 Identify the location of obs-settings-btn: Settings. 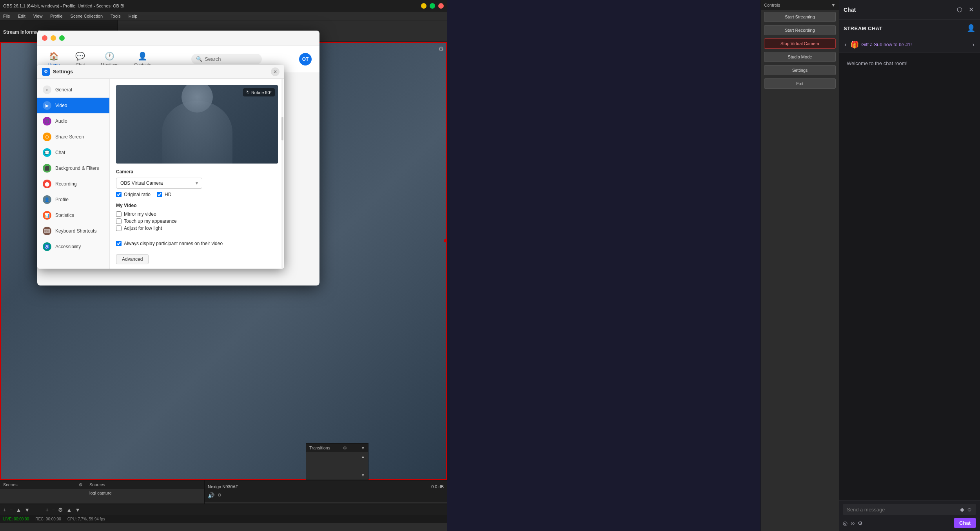
(800, 70).